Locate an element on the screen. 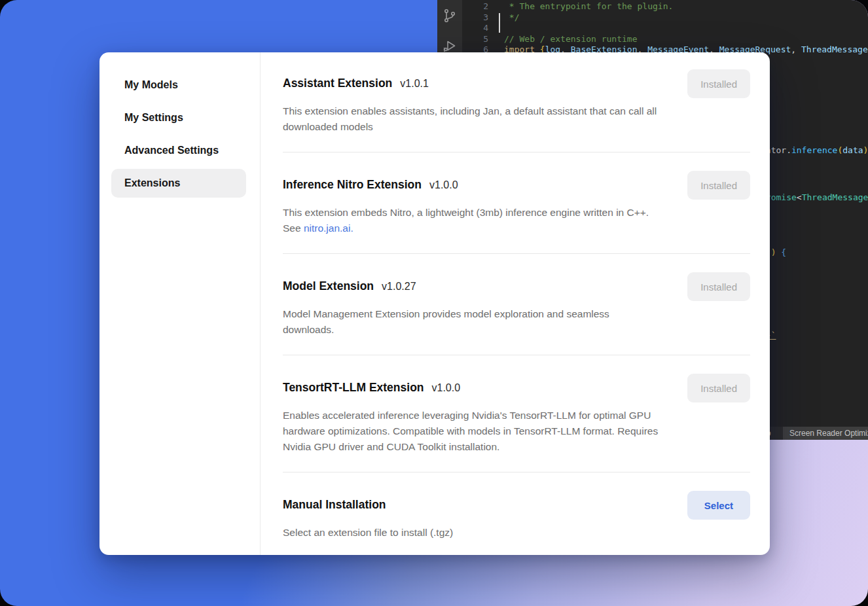 The width and height of the screenshot is (868, 606). nitro-jan-ai-link: nitro.jan.ai. is located at coordinates (329, 228).